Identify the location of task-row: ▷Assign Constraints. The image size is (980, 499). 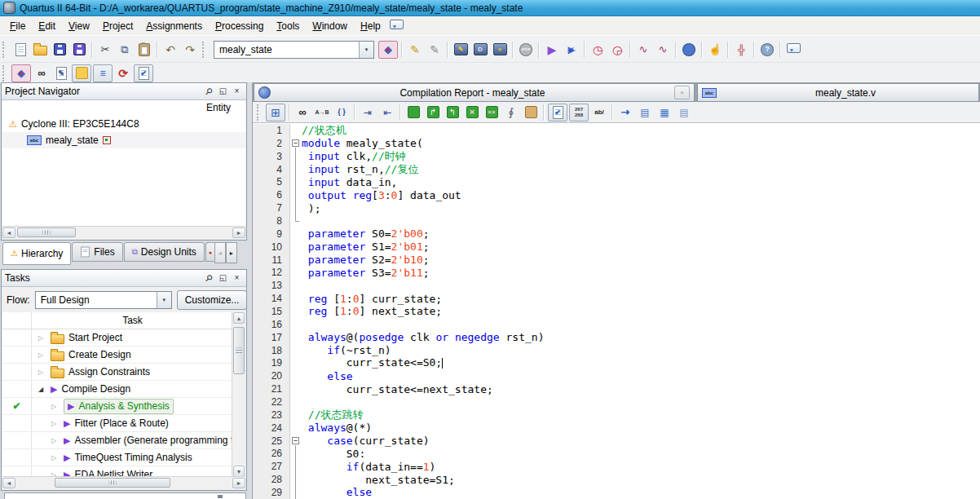
(117, 372).